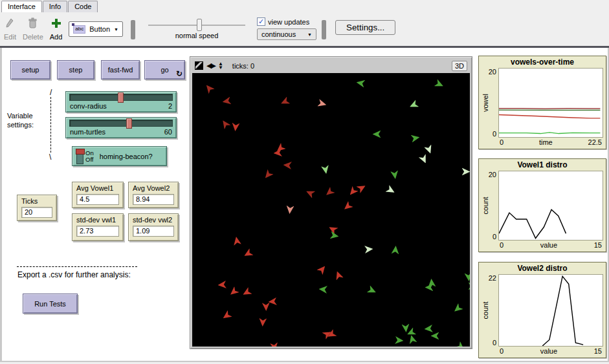  Describe the element at coordinates (10, 37) in the screenshot. I see `edit-label: Edit` at that location.